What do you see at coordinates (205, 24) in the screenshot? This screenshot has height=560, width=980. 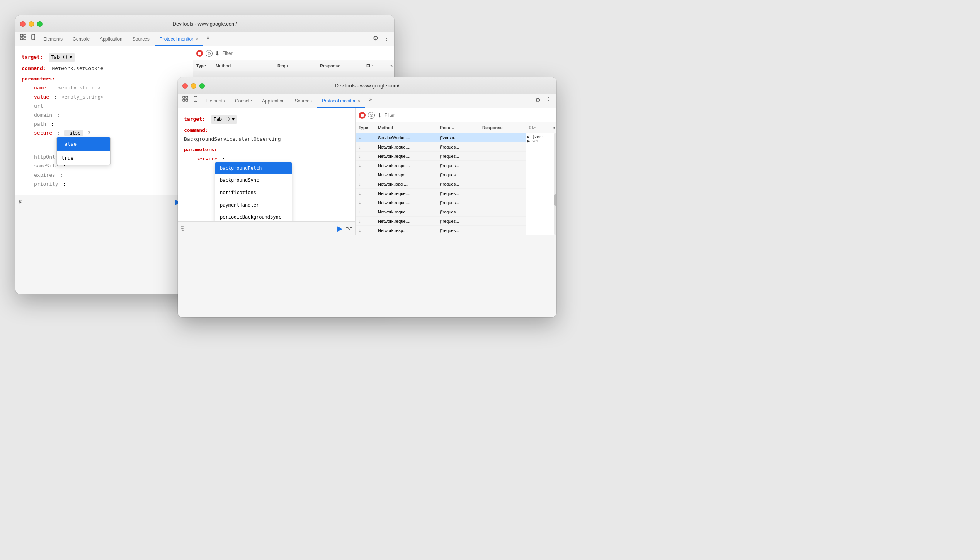 I see `titlebar-1: DevTools - www.google.com/` at bounding box center [205, 24].